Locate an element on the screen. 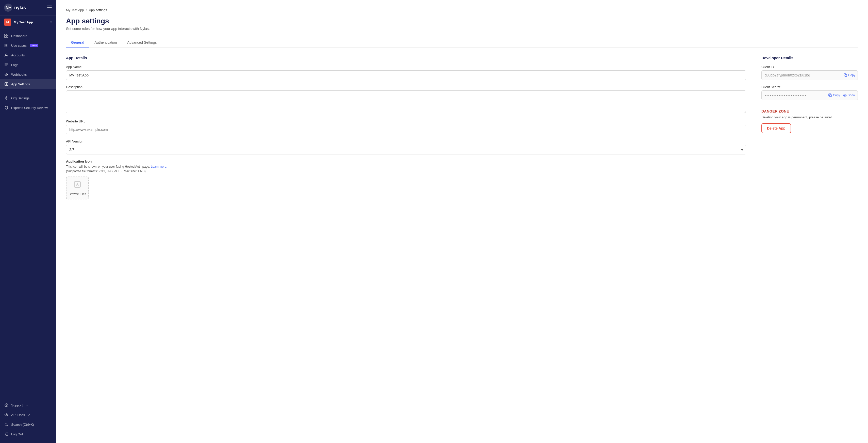  support-icon is located at coordinates (6, 405).